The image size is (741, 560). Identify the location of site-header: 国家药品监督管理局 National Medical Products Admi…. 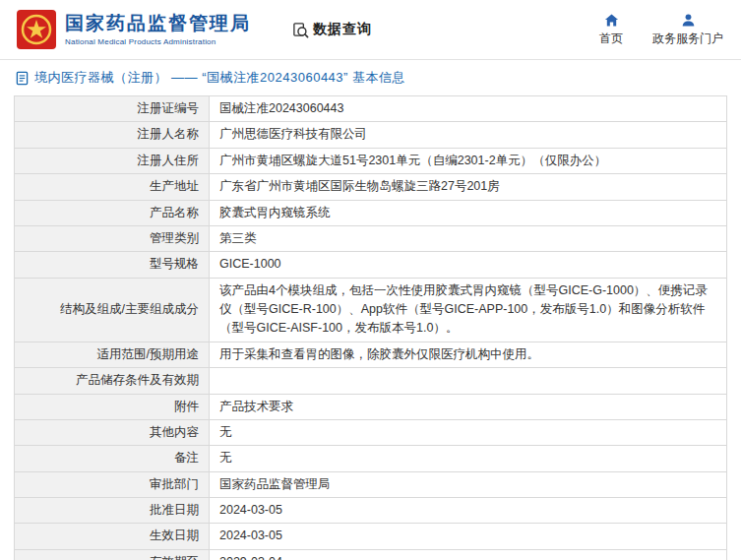
(370, 30).